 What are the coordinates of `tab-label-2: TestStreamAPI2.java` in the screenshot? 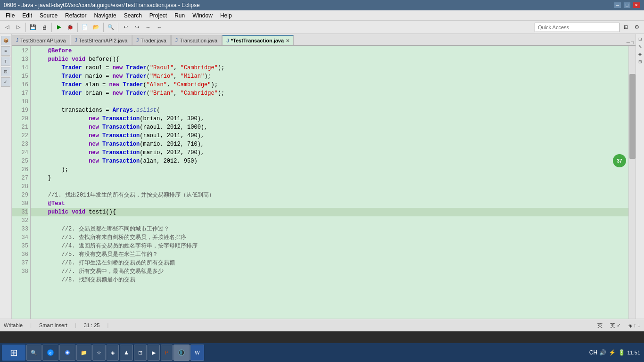 It's located at (104, 41).